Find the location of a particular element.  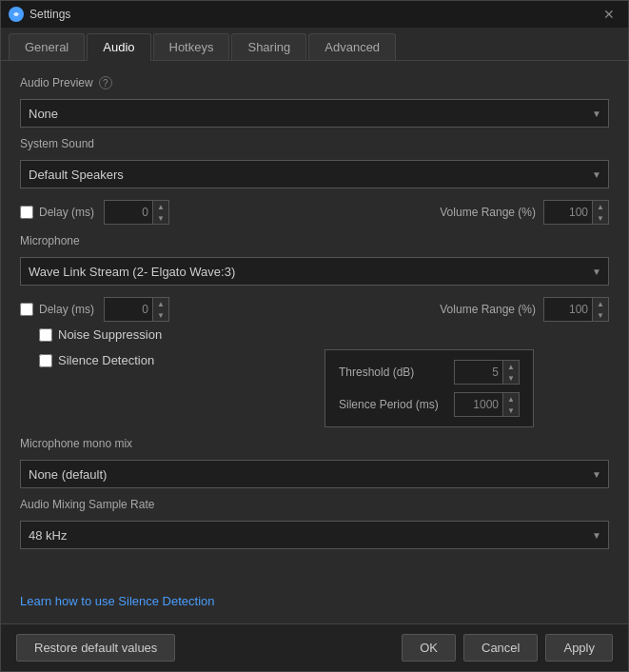

silence-detection-checkbox is located at coordinates (46, 361).